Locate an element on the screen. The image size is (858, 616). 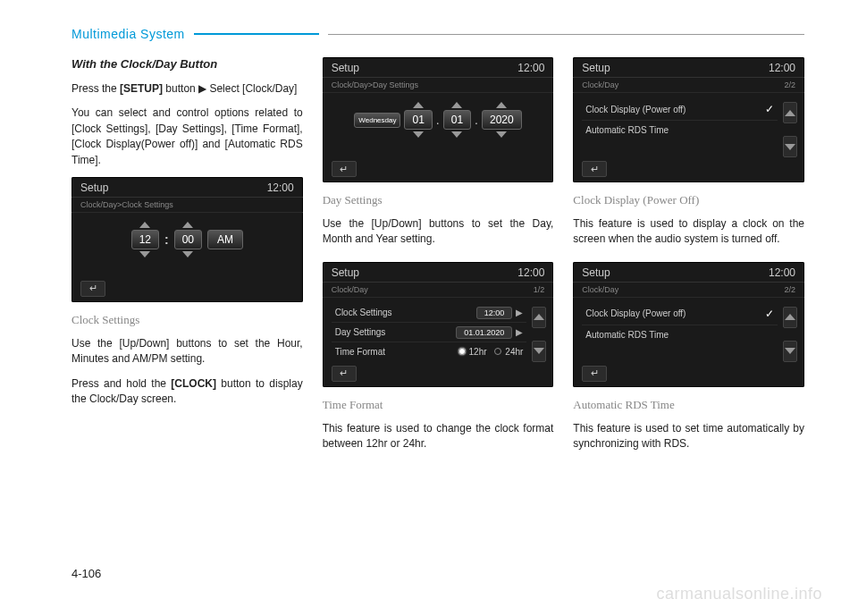
paragraph: This feature is used to display a clock … is located at coordinates (688, 232).